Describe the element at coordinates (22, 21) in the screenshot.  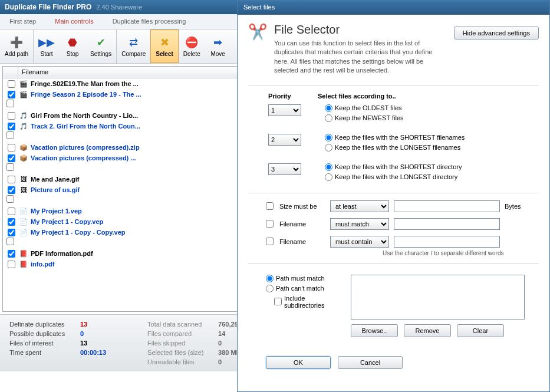
I see `tab-first-step: First step` at that location.